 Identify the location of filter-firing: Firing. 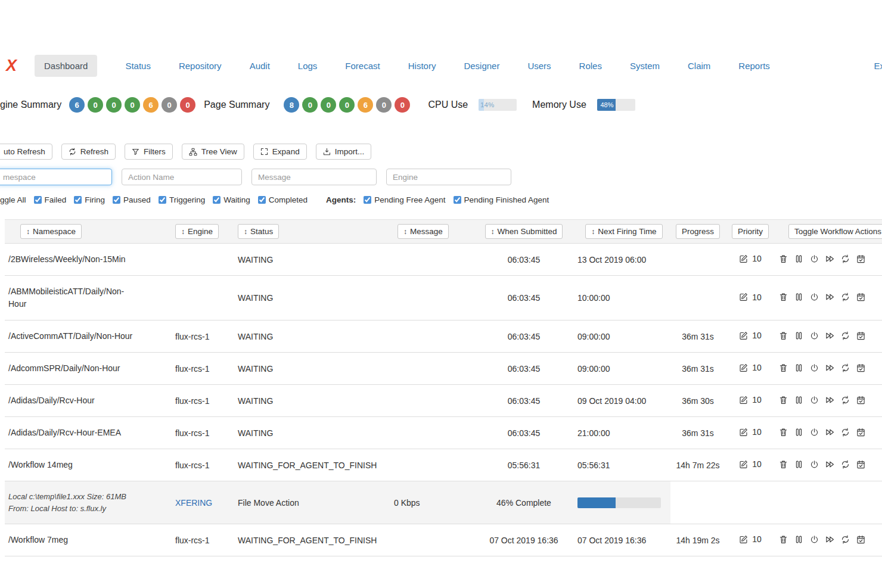
(89, 200).